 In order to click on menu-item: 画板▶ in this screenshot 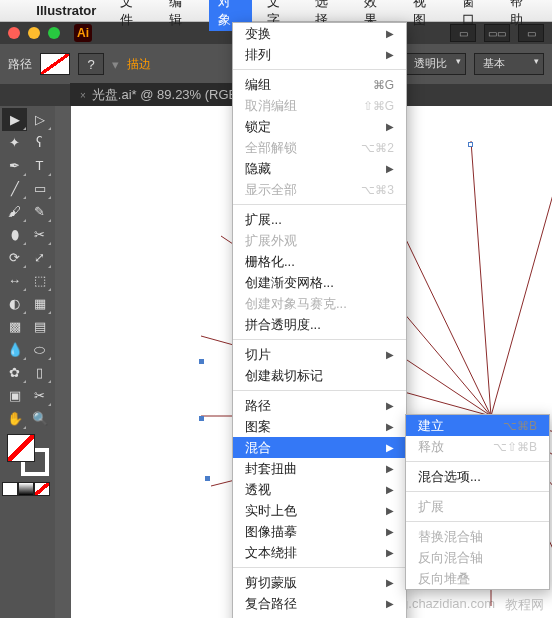, I will do `click(320, 616)`.